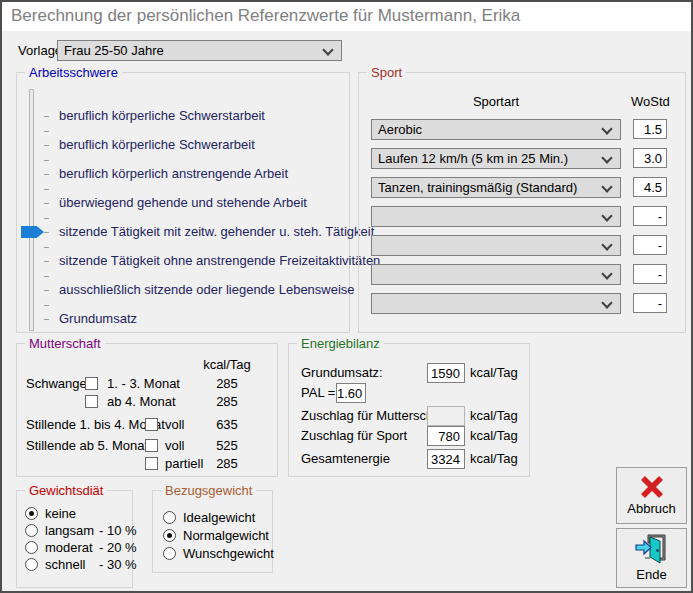 This screenshot has height=593, width=693. I want to click on wostd-input-1: 1.5, so click(650, 129).